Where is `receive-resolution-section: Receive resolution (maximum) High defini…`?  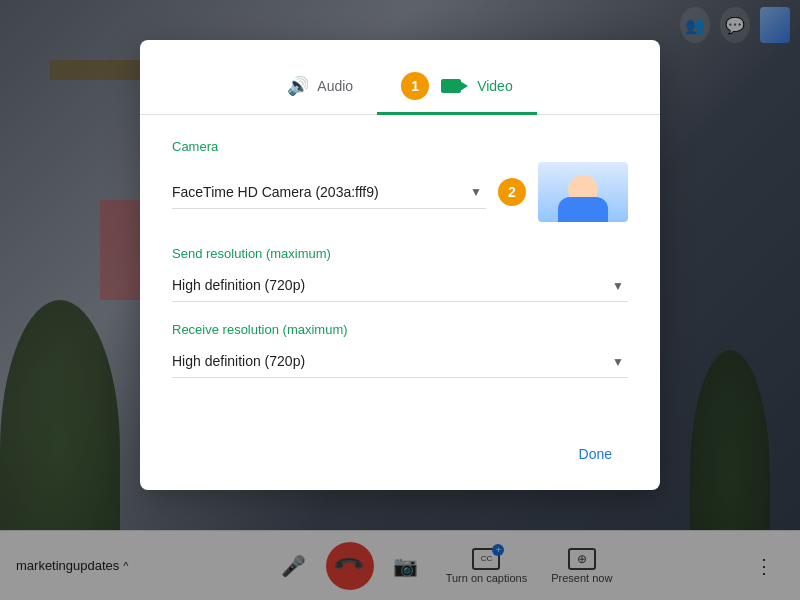 receive-resolution-section: Receive resolution (maximum) High defini… is located at coordinates (400, 350).